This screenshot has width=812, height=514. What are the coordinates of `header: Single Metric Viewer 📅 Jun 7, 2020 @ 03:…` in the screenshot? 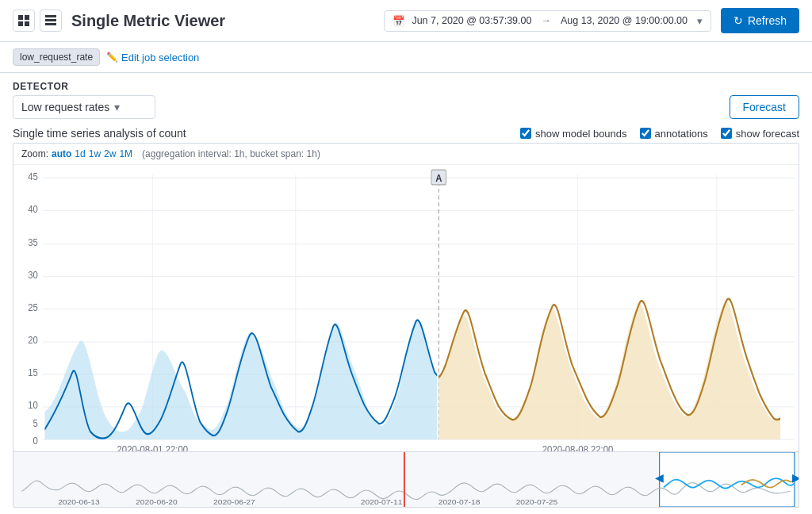 It's located at (406, 21).